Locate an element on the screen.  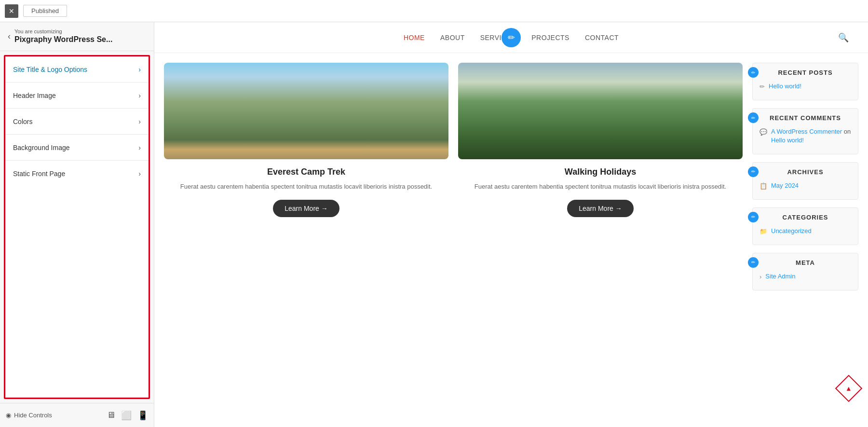
menu-item-label: Background Image is located at coordinates (41, 148).